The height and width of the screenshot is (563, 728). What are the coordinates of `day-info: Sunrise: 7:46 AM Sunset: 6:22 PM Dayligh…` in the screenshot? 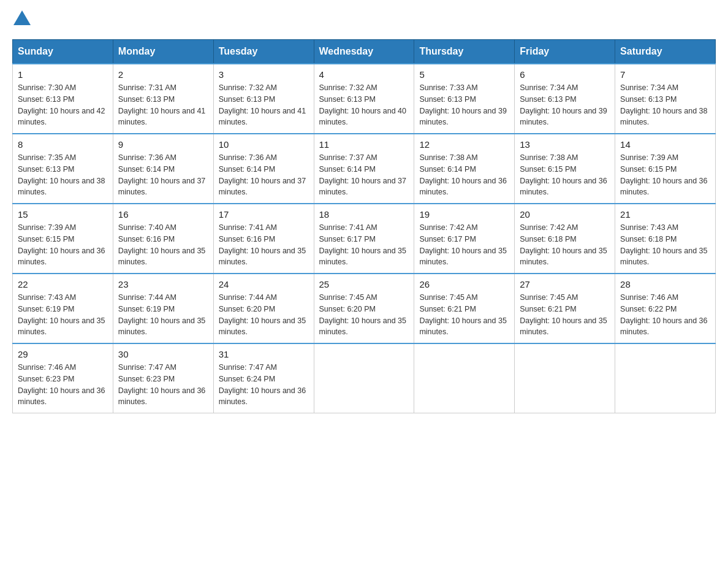 It's located at (665, 315).